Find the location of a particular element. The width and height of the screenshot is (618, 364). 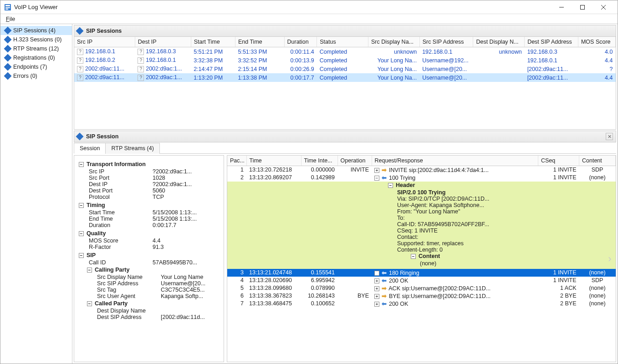

column-header: Src Display Na... is located at coordinates (393, 42).